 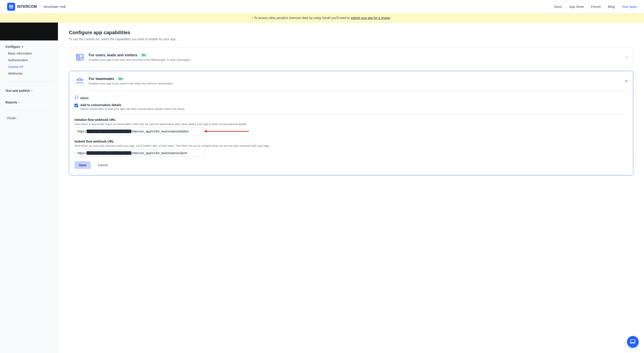 I want to click on configure-section-title: Configure ∨, so click(x=29, y=47).